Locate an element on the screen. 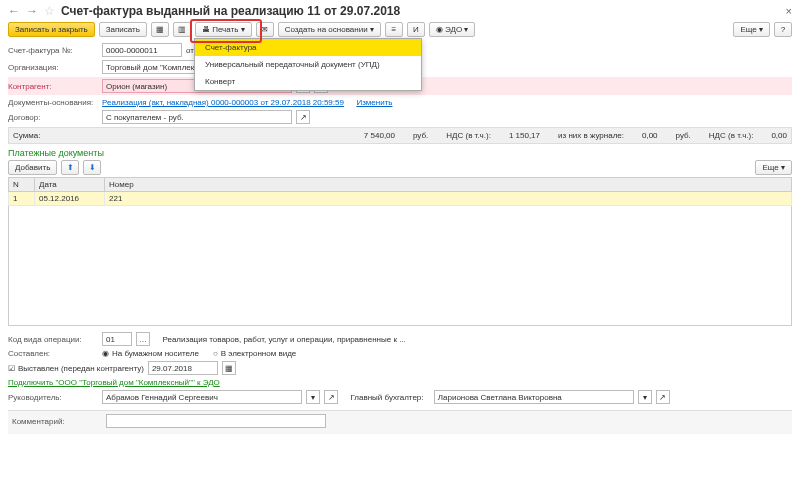 Image resolution: width=800 pixels, height=500 pixels. nds-value: 1 150,17 is located at coordinates (524, 136).